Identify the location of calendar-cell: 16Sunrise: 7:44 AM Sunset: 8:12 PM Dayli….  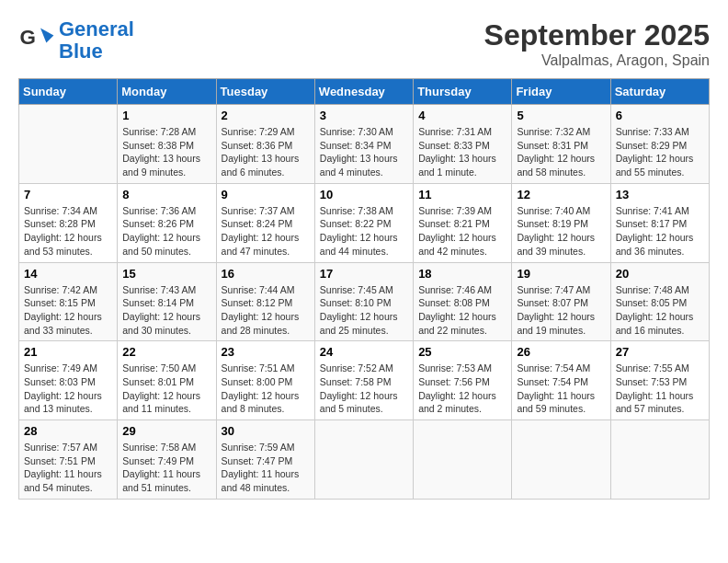
(265, 302).